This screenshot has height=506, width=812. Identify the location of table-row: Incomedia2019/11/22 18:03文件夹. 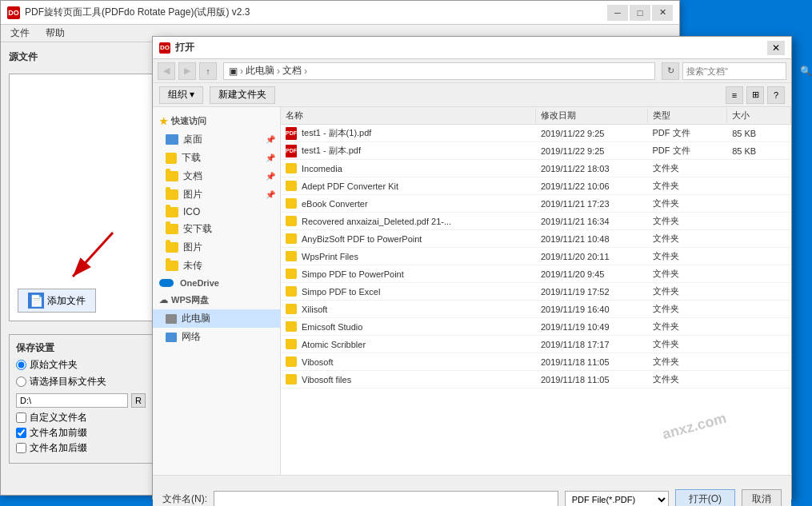
(536, 169).